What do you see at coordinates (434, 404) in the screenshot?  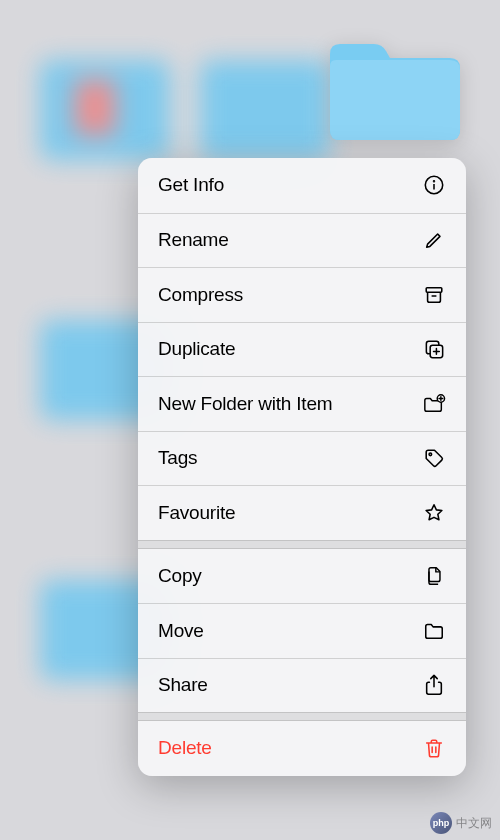 I see `folder-badge-plus-icon` at bounding box center [434, 404].